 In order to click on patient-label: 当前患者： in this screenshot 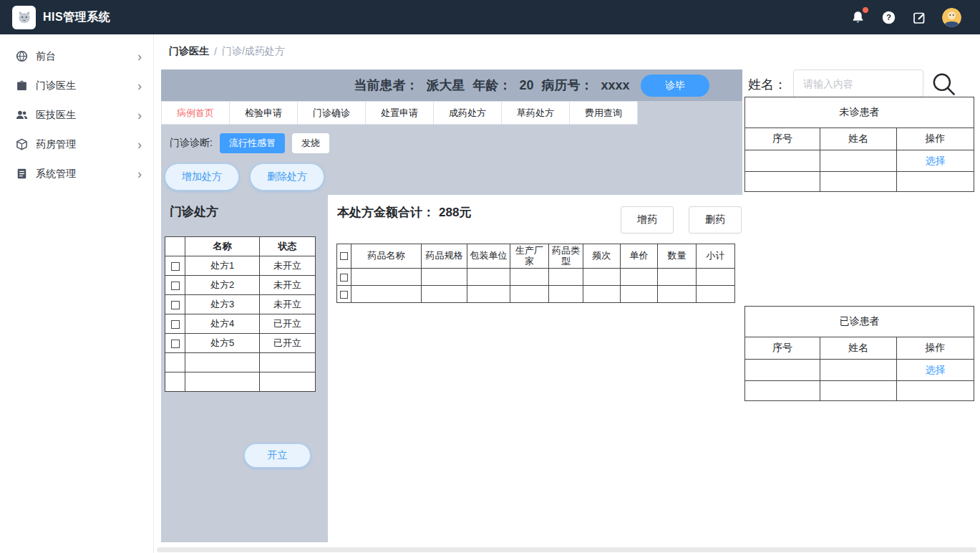, I will do `click(386, 85)`.